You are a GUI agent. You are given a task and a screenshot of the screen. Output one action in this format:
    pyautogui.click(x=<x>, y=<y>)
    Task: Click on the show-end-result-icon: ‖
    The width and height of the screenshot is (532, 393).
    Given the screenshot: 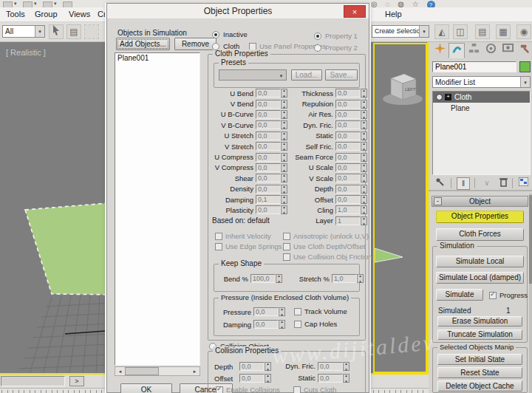 What is the action you would take?
    pyautogui.click(x=463, y=183)
    